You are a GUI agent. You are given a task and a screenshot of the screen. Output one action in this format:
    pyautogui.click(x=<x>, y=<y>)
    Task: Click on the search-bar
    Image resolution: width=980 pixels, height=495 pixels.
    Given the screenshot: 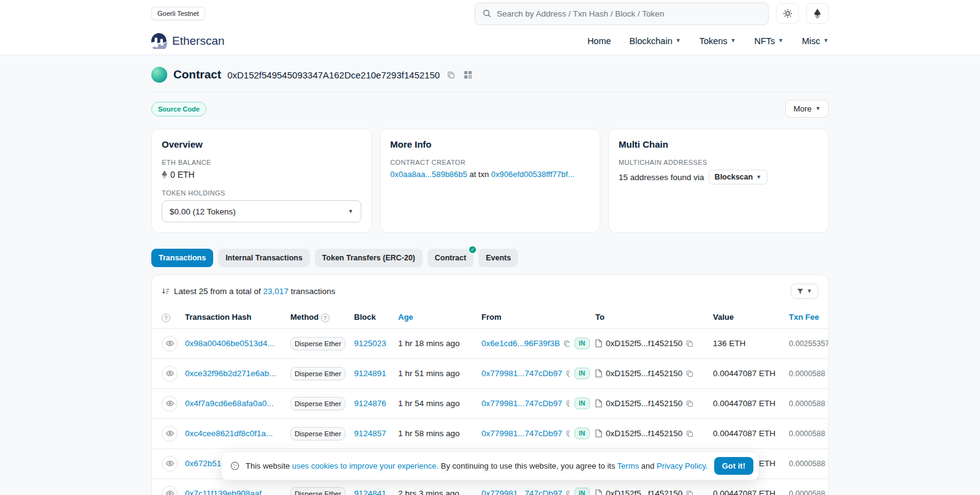 What is the action you would take?
    pyautogui.click(x=622, y=13)
    